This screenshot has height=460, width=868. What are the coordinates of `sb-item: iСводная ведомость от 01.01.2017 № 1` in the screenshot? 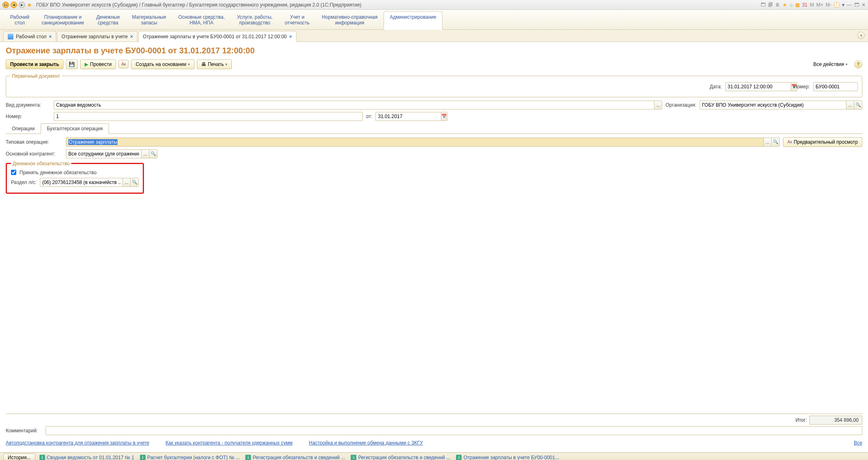 It's located at (87, 458).